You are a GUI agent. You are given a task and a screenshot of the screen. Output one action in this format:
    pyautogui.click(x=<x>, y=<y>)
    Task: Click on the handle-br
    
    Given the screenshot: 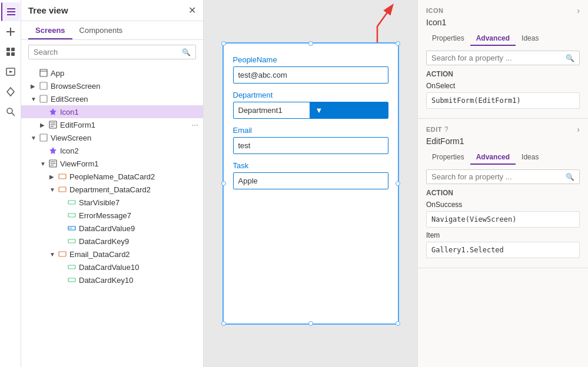 What is the action you would take?
    pyautogui.click(x=398, y=323)
    